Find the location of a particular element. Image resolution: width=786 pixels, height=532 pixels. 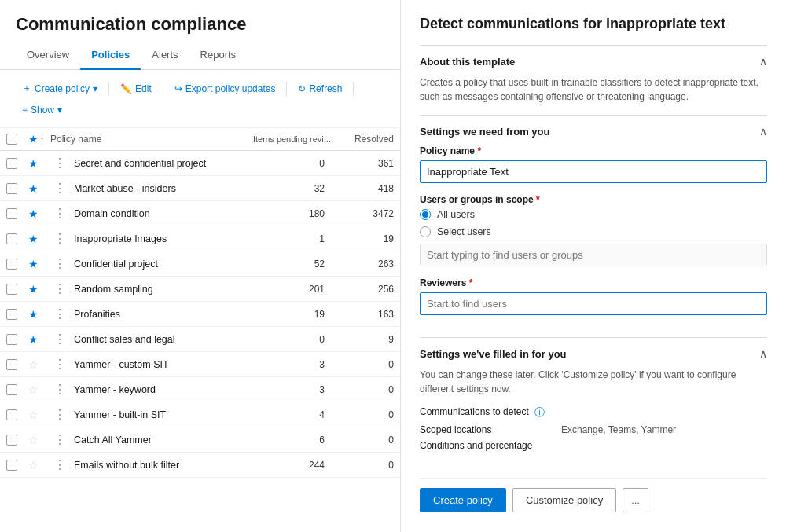

table-row: ★ ⋮ Random sampling 201 256 is located at coordinates (200, 289).